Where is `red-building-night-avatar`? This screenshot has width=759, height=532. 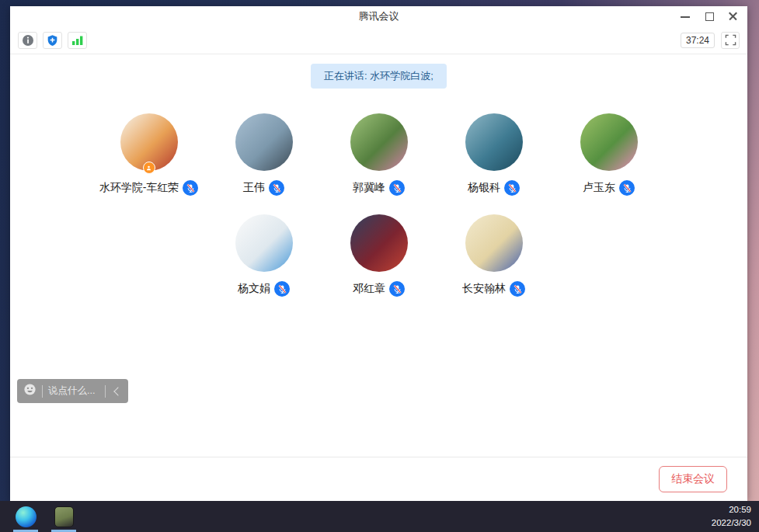 red-building-night-avatar is located at coordinates (379, 243).